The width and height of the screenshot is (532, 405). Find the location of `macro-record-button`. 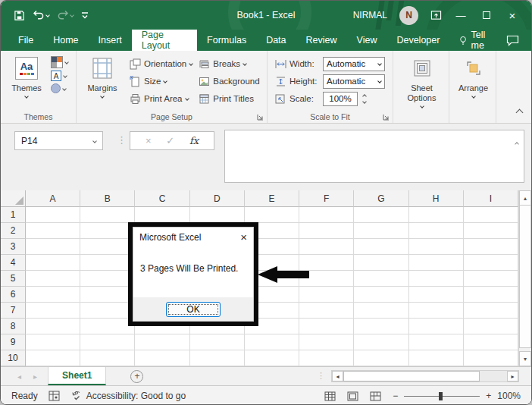

macro-record-button is located at coordinates (55, 396).